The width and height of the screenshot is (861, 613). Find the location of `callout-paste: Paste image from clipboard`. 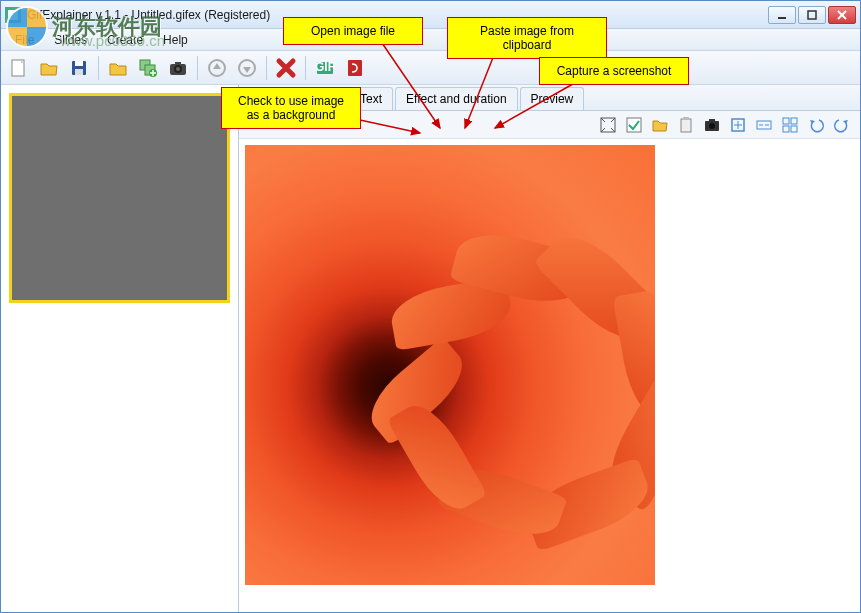

callout-paste: Paste image from clipboard is located at coordinates (527, 38).